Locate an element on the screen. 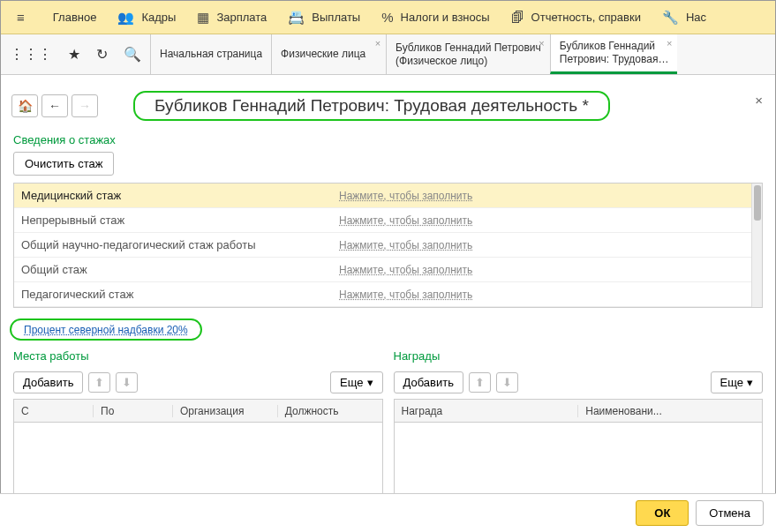  workplaces-grid: С По Организация Должность is located at coordinates (198, 447).